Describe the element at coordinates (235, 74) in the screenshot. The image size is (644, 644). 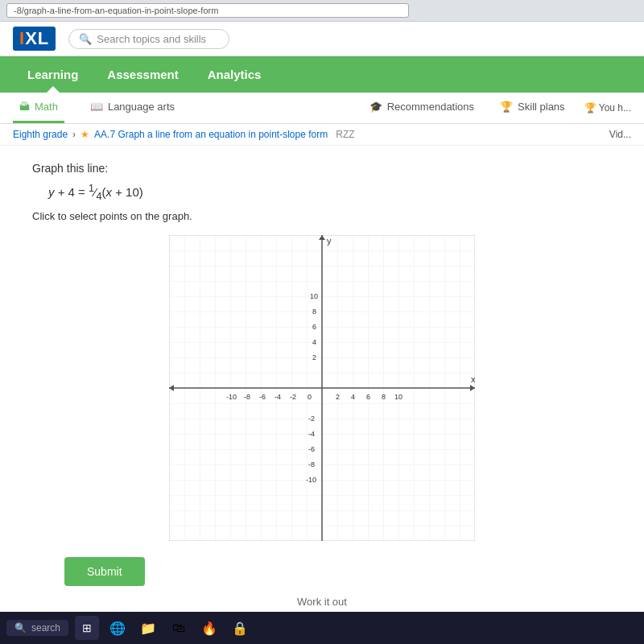
I see `nav-analytics: Analytics` at that location.